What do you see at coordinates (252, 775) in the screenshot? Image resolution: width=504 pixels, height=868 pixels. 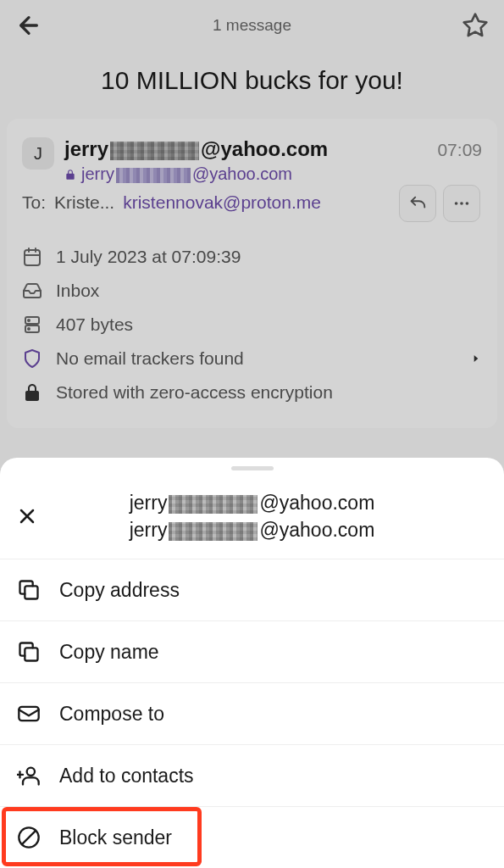 I see `add-to-contacts-item: Add to contacts` at bounding box center [252, 775].